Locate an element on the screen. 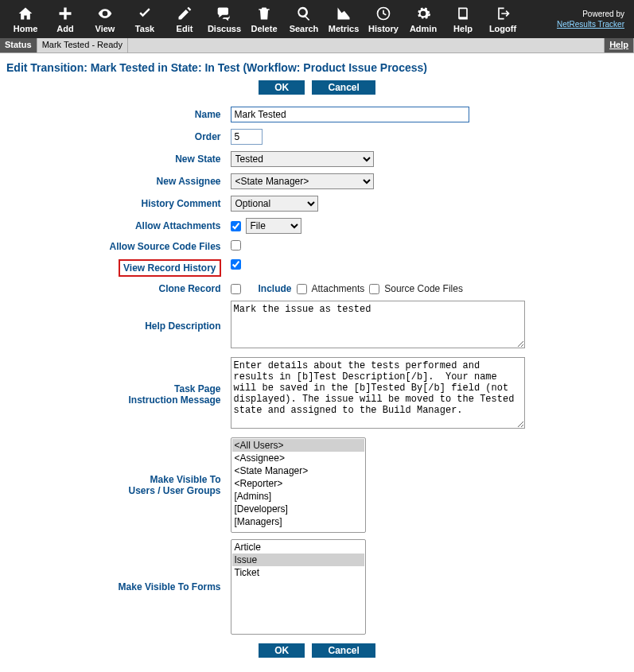 The width and height of the screenshot is (634, 672). help-desc-textarea: Mark the issue as tested is located at coordinates (378, 324).